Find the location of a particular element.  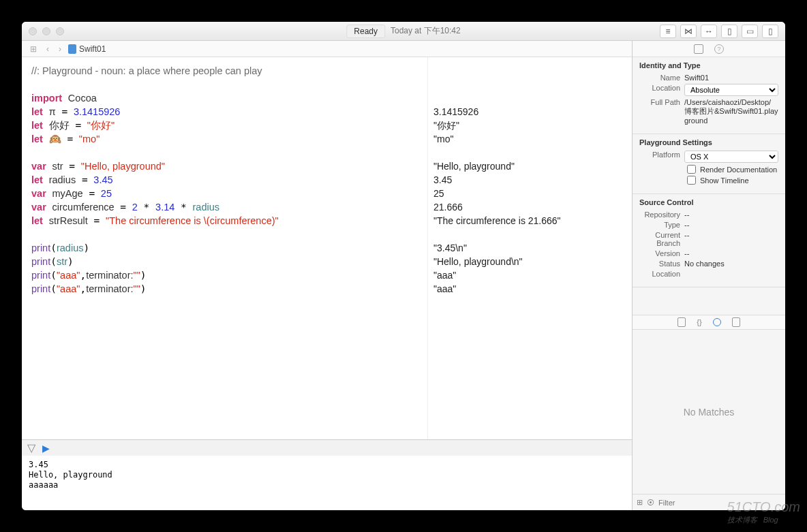

console-output: 3.45 Hello, playground aaaaaa is located at coordinates (327, 483).